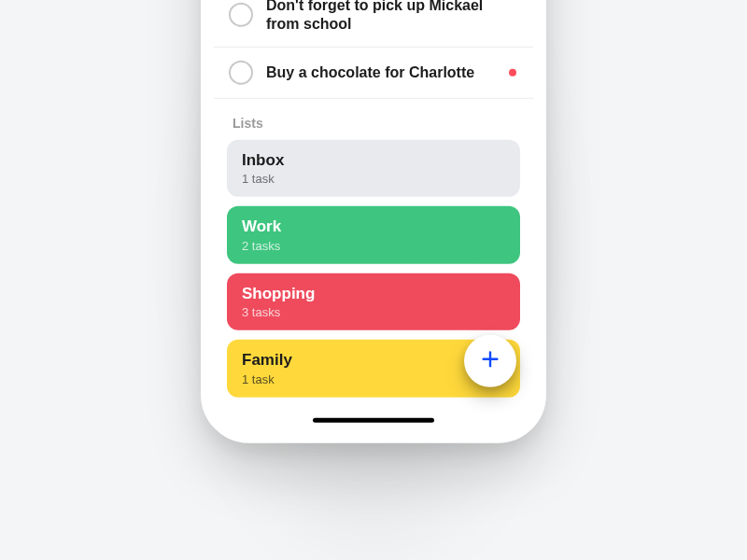  Describe the element at coordinates (374, 246) in the screenshot. I see `list-count: 2 tasks` at that location.